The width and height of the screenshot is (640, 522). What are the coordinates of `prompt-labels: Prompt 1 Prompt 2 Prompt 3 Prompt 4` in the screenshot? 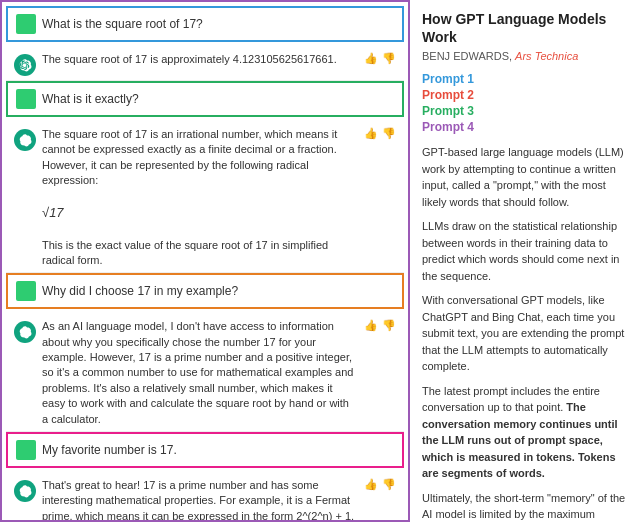 It's located at (525, 103).